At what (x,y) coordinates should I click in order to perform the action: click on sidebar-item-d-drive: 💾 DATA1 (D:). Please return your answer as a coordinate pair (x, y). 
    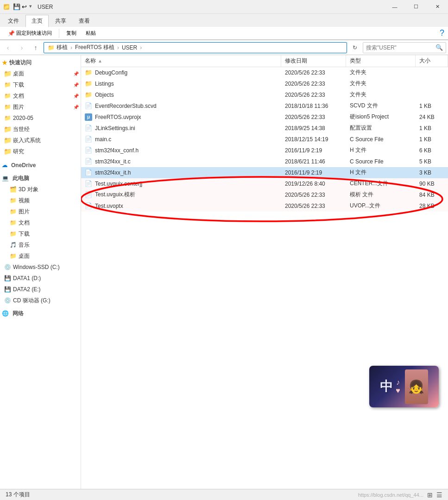
    Looking at the image, I should click on (40, 278).